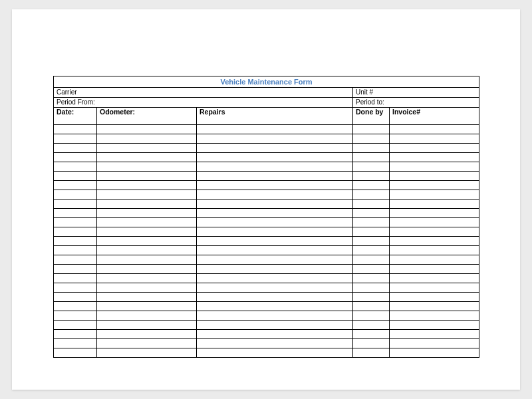  Describe the element at coordinates (267, 102) in the screenshot. I see `period-row: Period From: Period to:` at that location.